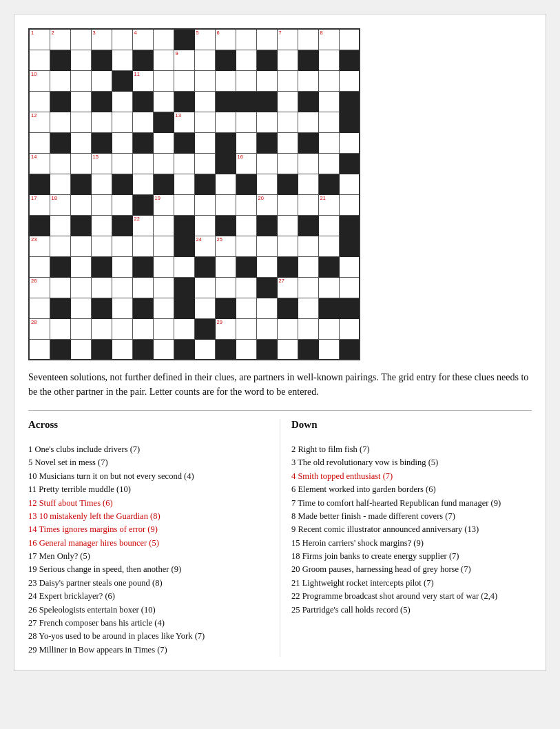  I want to click on clue-down-7: 7 Time to comfort half-hearted Republica…, so click(412, 503).